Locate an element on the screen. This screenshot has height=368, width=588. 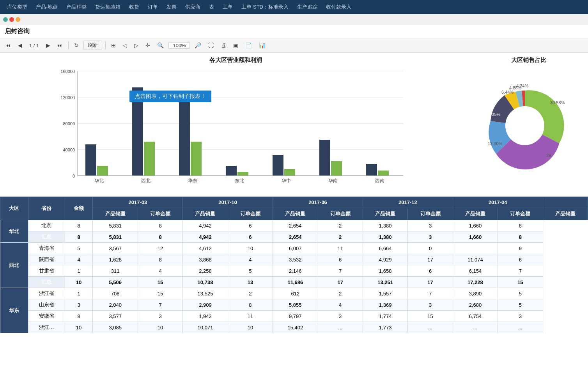
td-region: 华东 is located at coordinates (14, 311).